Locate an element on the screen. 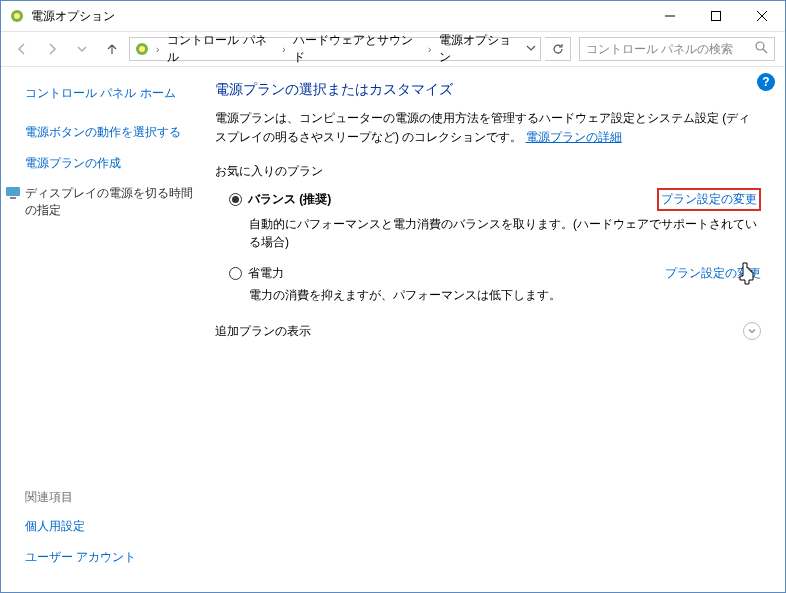 The width and height of the screenshot is (786, 593). page-title: 電源プランの選択またはカスタマイズ is located at coordinates (488, 90).